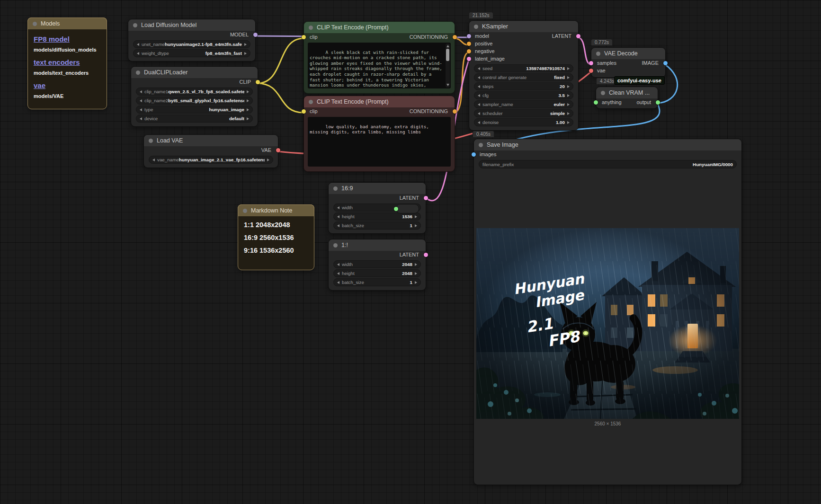 Image resolution: width=821 pixels, height=504 pixels. I want to click on widget-vae-name: vae_name hunyuan_image_2.1_vae_fp16.safe…, so click(211, 160).